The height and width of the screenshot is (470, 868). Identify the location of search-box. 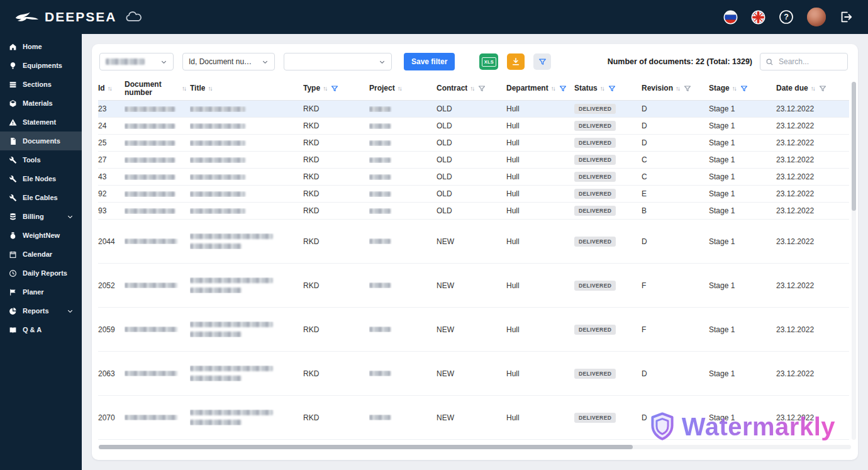
(804, 62).